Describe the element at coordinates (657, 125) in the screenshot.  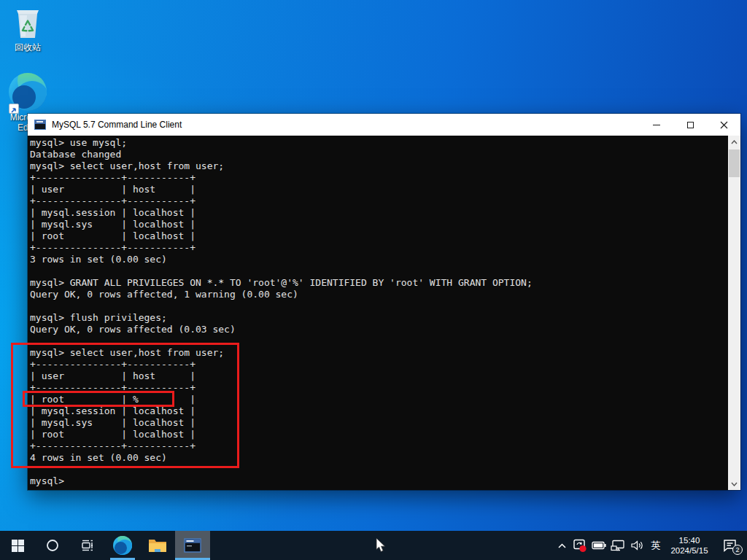
I see `minimize-button` at that location.